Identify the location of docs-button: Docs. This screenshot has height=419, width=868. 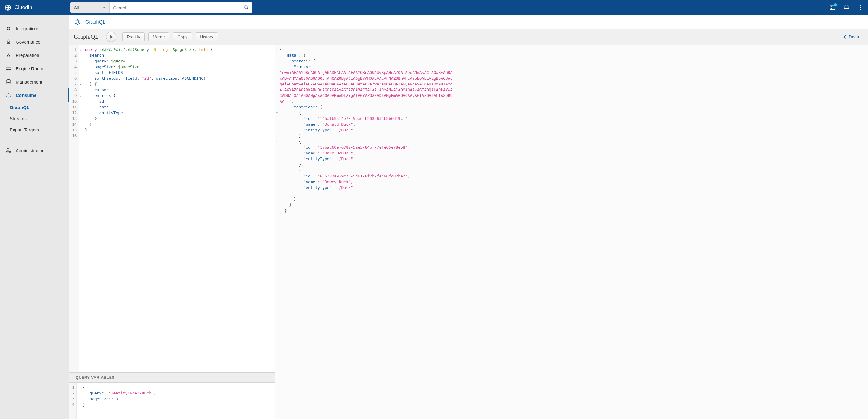
(851, 37).